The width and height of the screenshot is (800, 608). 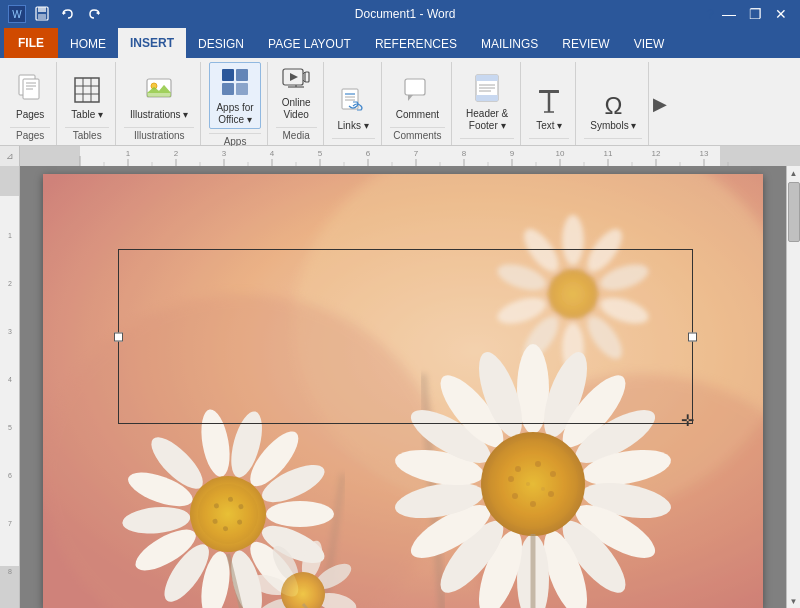 I want to click on ribbon-tabs: FILE HOME INSERT DESIGN PAGE LAYOUT REFE…, so click(x=400, y=43).